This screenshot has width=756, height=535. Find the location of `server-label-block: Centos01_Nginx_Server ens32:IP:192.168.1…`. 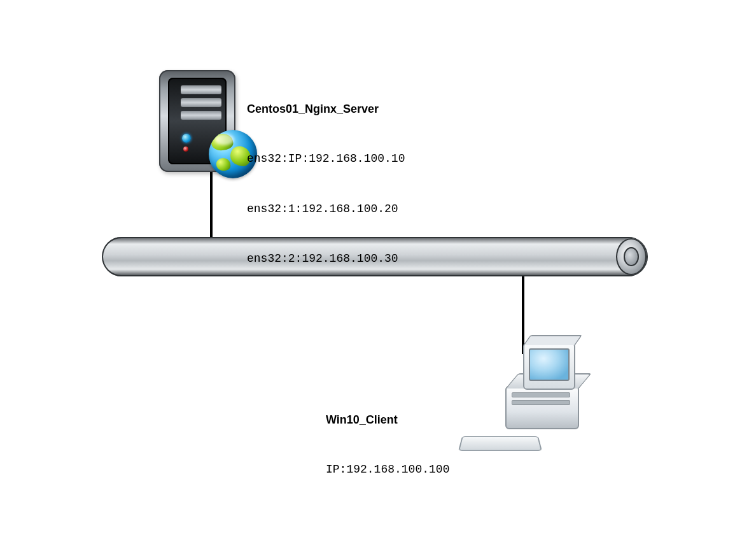

server-label-block: Centos01_Nginx_Server ens32:IP:192.168.1… is located at coordinates (326, 183).